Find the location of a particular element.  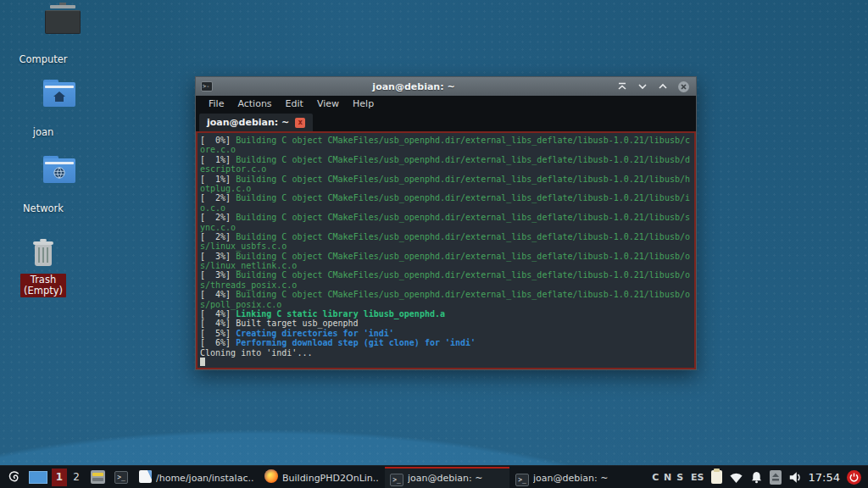

terminal-line: [ 4%] Building C object CMakeFiles/usb_o… is located at coordinates (446, 295).